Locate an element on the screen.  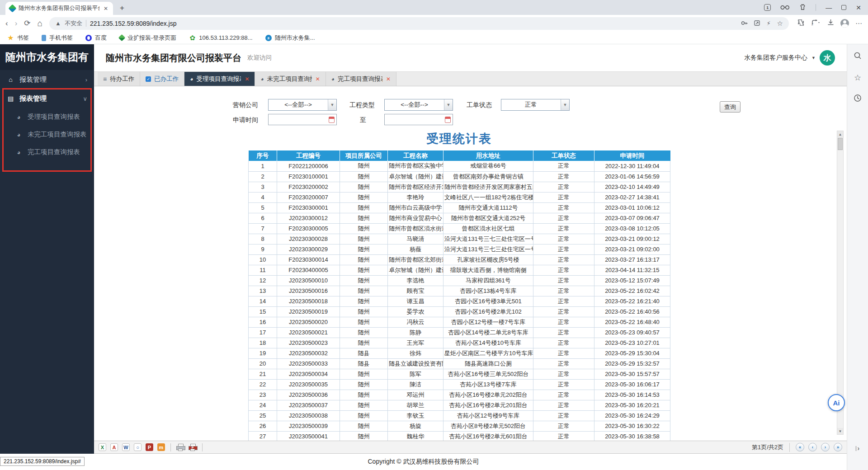
search-icon is located at coordinates (858, 56).